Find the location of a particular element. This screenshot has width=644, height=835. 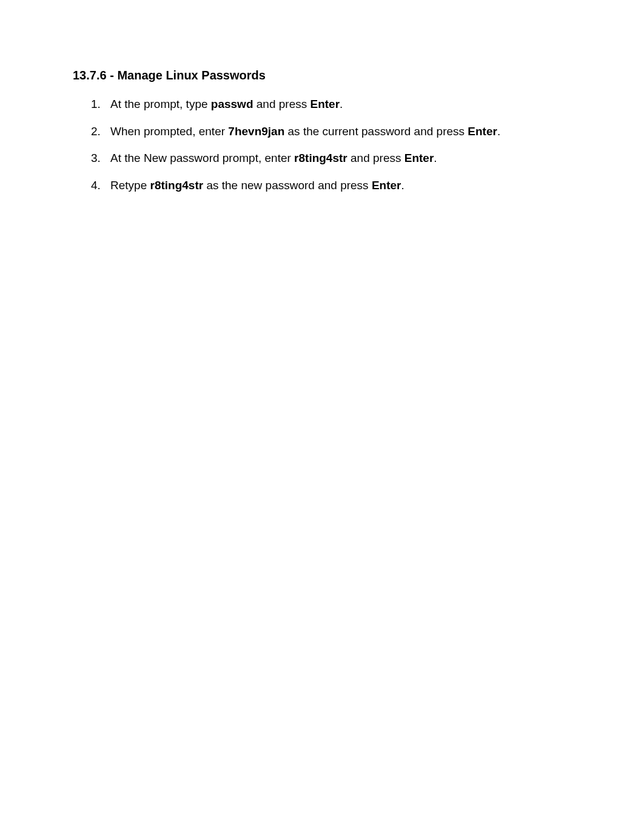

plain-text: Retype is located at coordinates (130, 186).